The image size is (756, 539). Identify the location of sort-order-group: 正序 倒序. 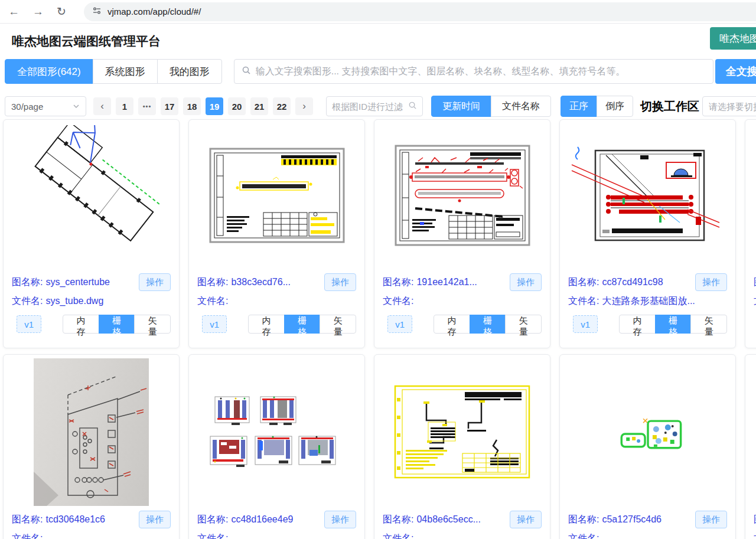
(597, 106).